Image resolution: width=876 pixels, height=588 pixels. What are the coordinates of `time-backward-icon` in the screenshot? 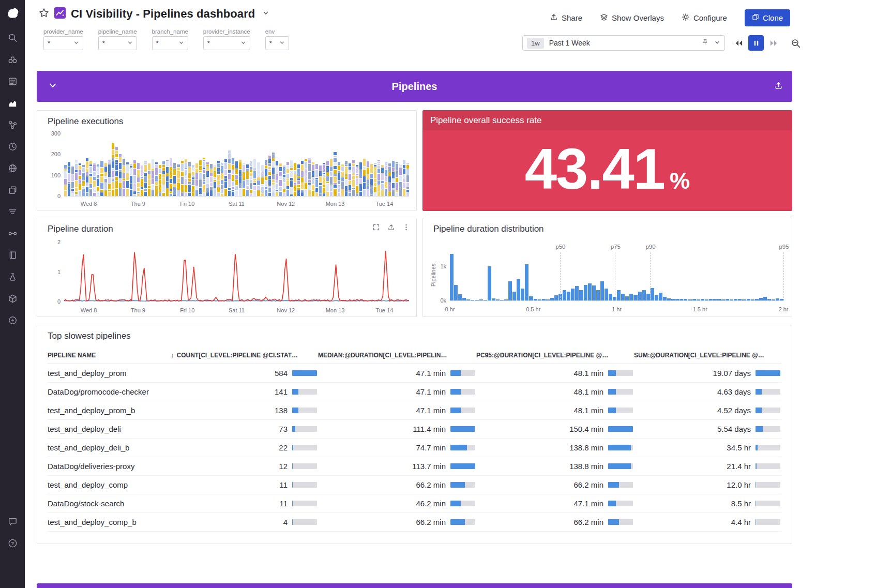 It's located at (738, 43).